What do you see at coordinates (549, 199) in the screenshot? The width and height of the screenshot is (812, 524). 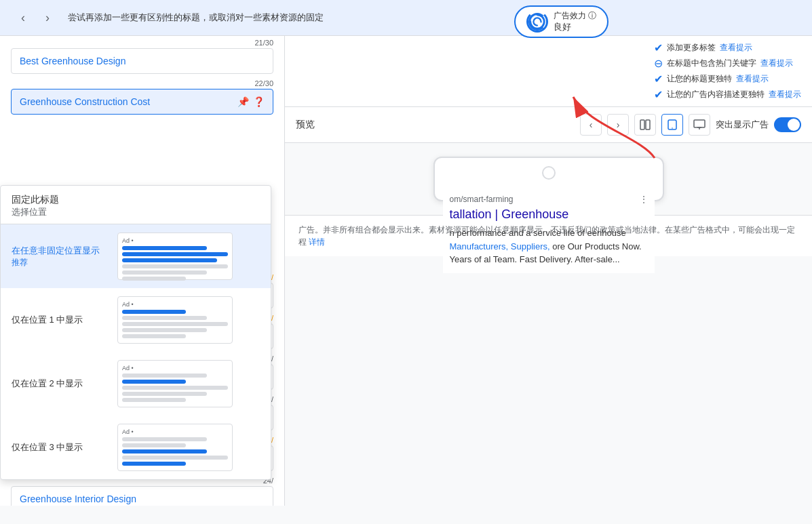 I see `ad-url: om/smart-farming ⋮` at bounding box center [549, 199].